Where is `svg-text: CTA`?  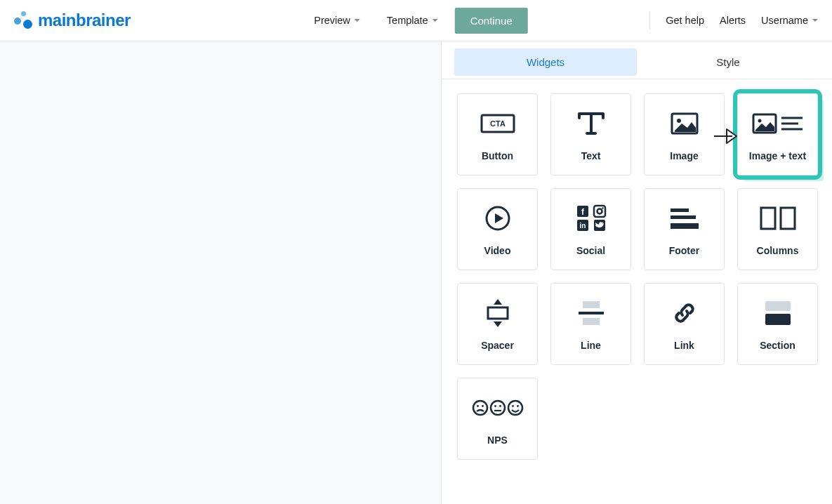
svg-text: CTA is located at coordinates (498, 124).